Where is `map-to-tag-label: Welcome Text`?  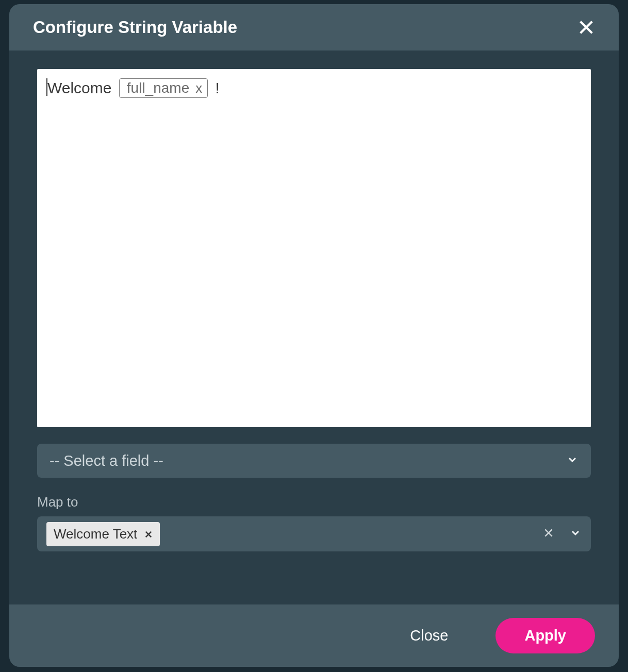
map-to-tag-label: Welcome Text is located at coordinates (95, 534).